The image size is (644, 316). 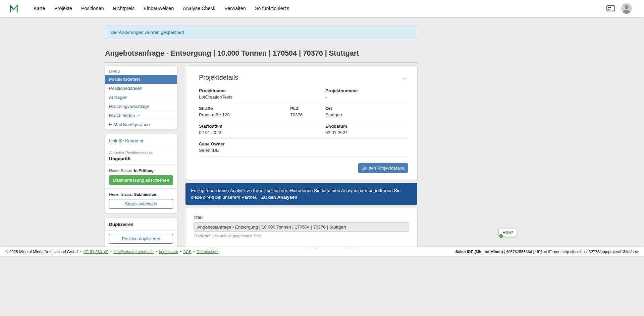 I want to click on new-status-line: Neuer Status:Submission, so click(x=141, y=194).